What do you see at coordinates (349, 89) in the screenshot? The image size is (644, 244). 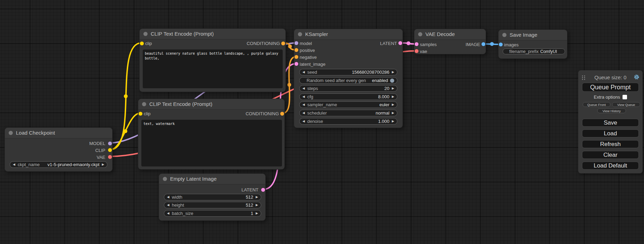 I see `steps-widget: ◀ steps 20 ▶` at bounding box center [349, 89].